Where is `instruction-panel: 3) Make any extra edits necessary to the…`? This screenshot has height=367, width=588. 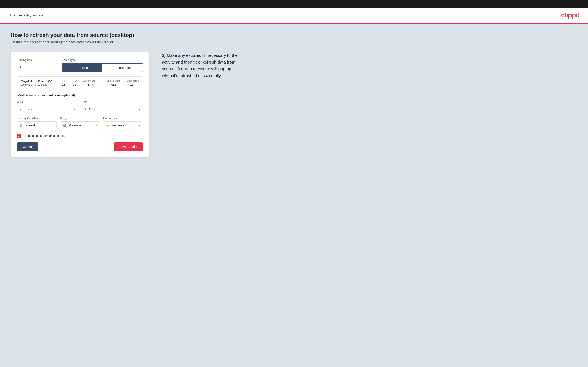 instruction-panel: 3) Make any extra edits necessary to the… is located at coordinates (202, 66).